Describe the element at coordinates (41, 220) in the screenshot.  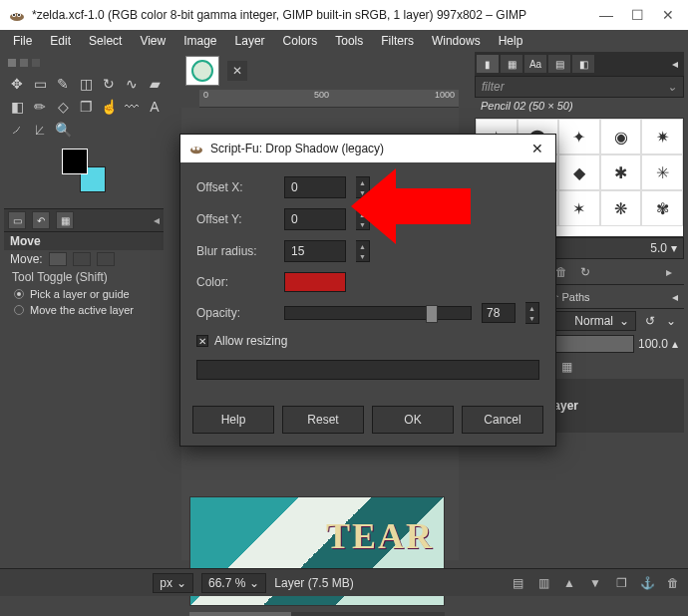
I see `undo-history-icon: ↶` at that location.